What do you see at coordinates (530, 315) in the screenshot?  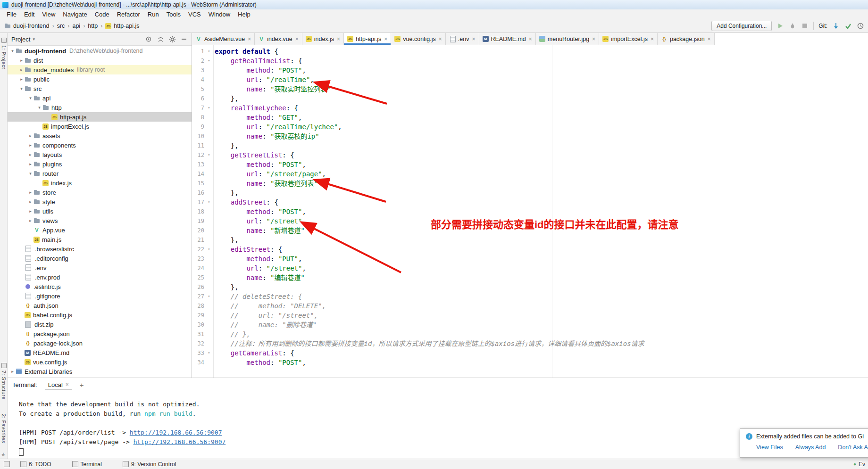 I see `code-line: 29 // url: "/street",` at bounding box center [530, 315].